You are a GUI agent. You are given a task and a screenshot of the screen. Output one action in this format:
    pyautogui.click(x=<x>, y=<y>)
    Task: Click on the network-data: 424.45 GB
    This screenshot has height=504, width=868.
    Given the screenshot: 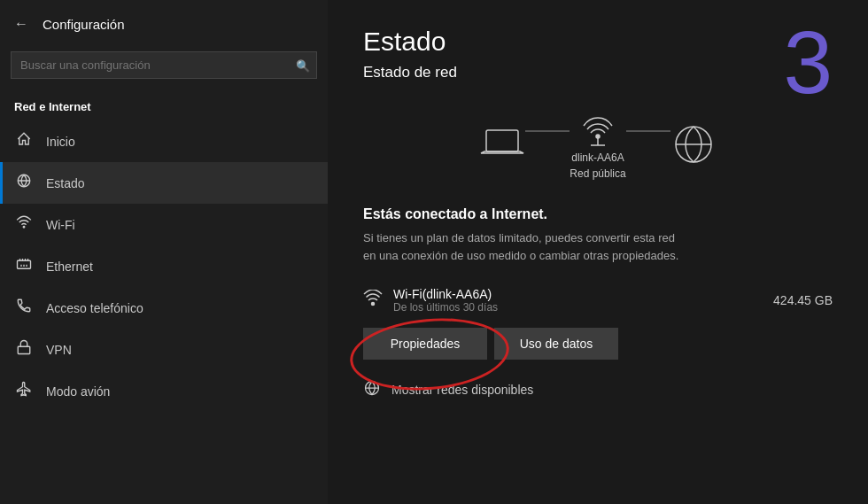 What is the action you would take?
    pyautogui.click(x=802, y=300)
    